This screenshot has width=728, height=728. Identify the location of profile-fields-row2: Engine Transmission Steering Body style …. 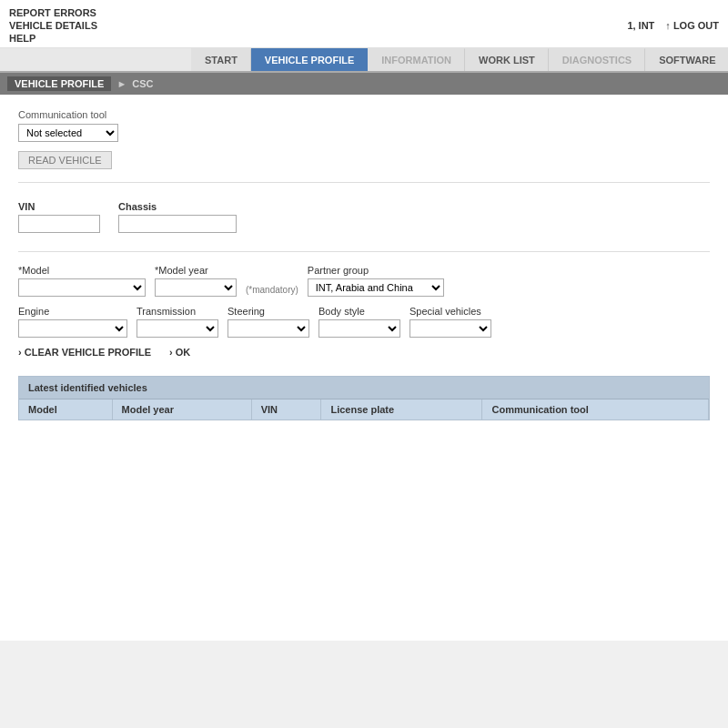
(364, 322).